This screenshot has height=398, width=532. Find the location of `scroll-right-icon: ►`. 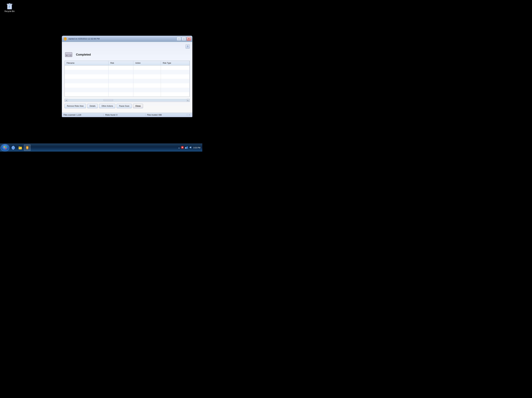

scroll-right-icon: ► is located at coordinates (188, 100).